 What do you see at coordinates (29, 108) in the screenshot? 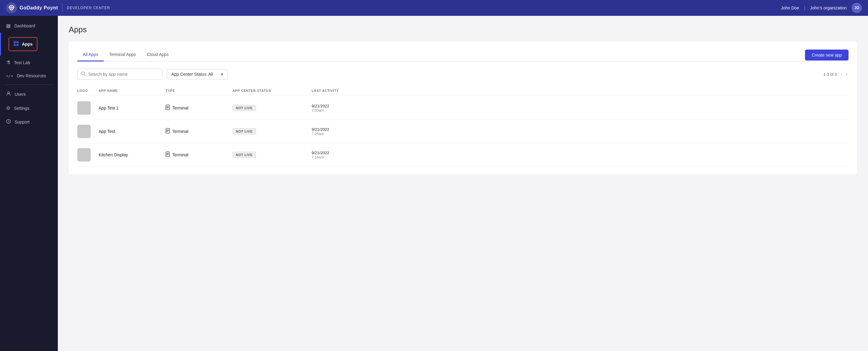
I see `sidebar-item-settings: ⚙ Settings` at bounding box center [29, 108].